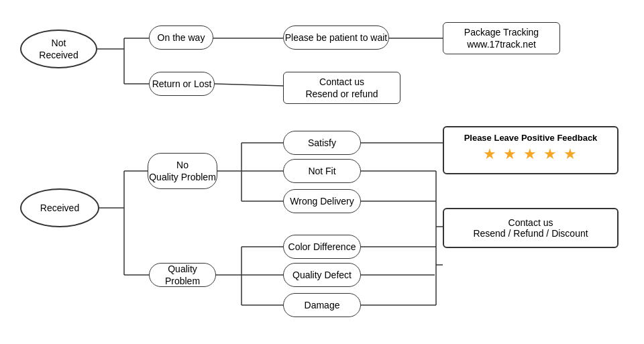 Image resolution: width=644 pixels, height=344 pixels. What do you see at coordinates (182, 275) in the screenshot?
I see `quality-problem-node: Quality Problem` at bounding box center [182, 275].